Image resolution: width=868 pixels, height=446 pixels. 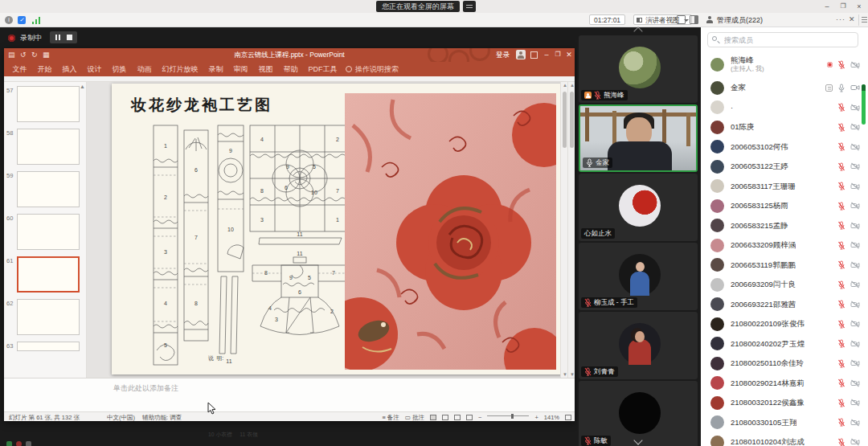 I want to click on ribbon-tab: 文件, so click(x=19, y=69).